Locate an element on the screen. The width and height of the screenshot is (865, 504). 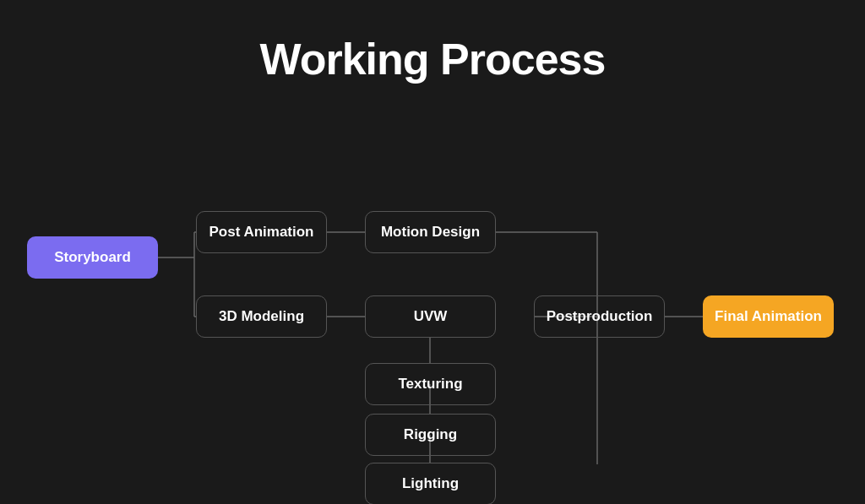
lighting-label: Lighting is located at coordinates (431, 484).